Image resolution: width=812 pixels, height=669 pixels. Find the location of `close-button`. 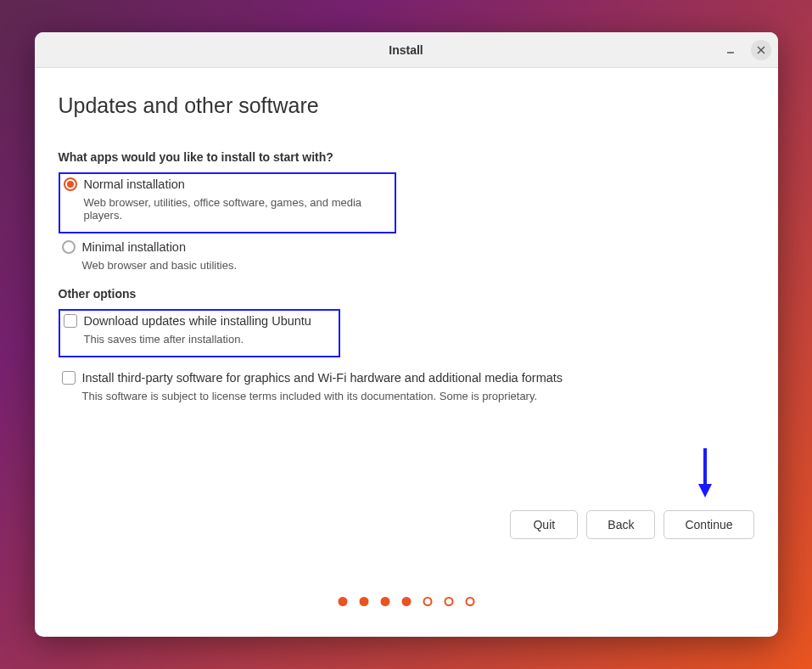

close-button is located at coordinates (761, 50).